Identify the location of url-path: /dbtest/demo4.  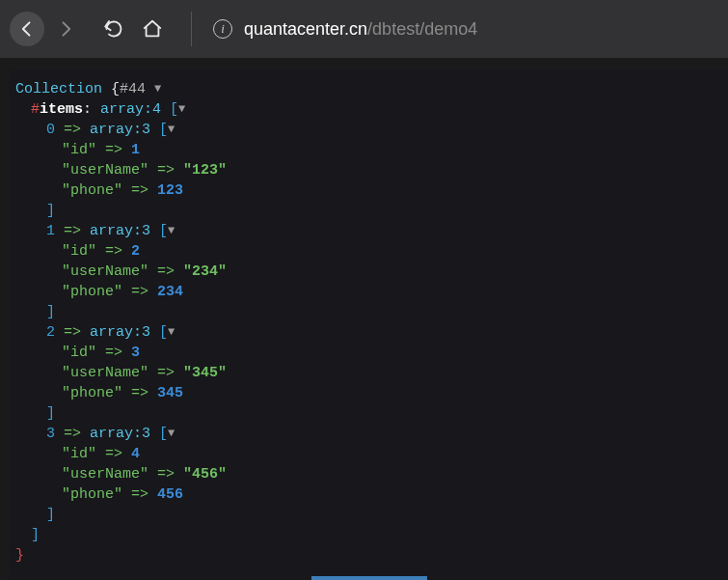
(422, 29).